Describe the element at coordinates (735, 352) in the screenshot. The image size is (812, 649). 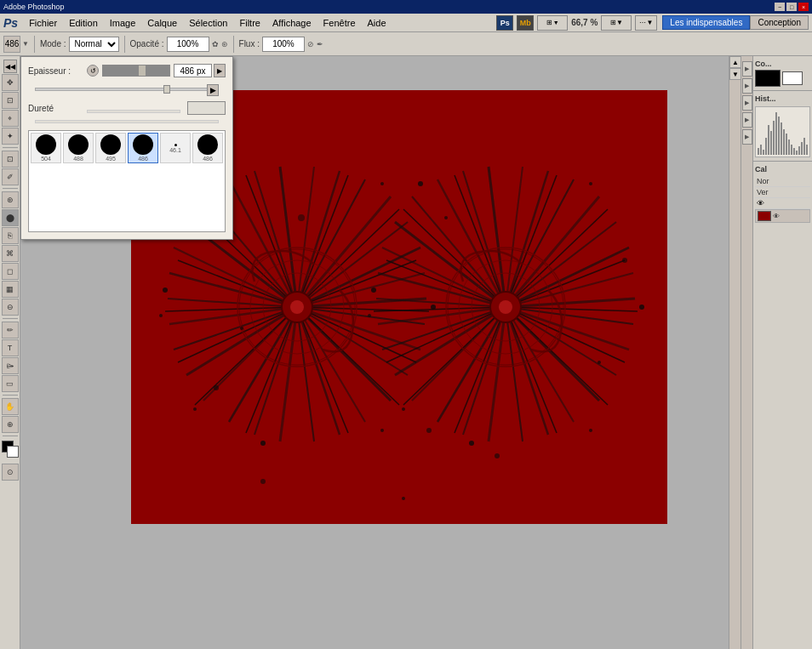
I see `vertical-scrollbar: ▲ ▼` at that location.